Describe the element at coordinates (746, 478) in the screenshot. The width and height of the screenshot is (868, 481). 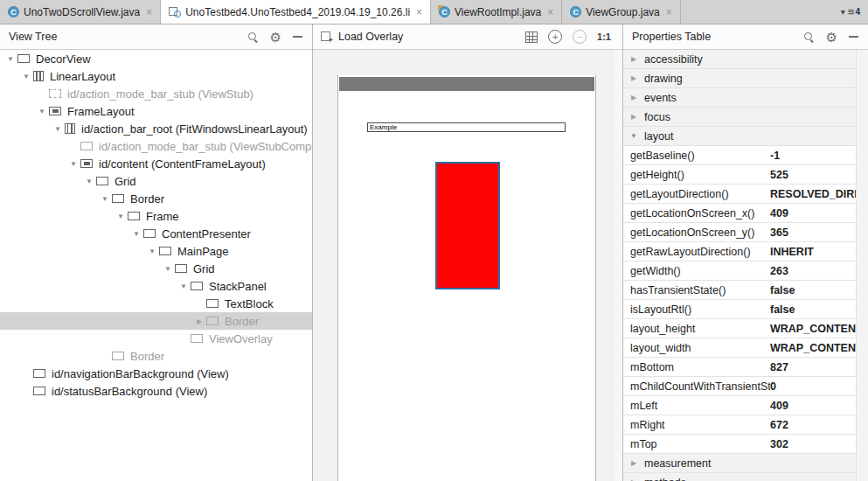
I see `property-section: methods` at that location.